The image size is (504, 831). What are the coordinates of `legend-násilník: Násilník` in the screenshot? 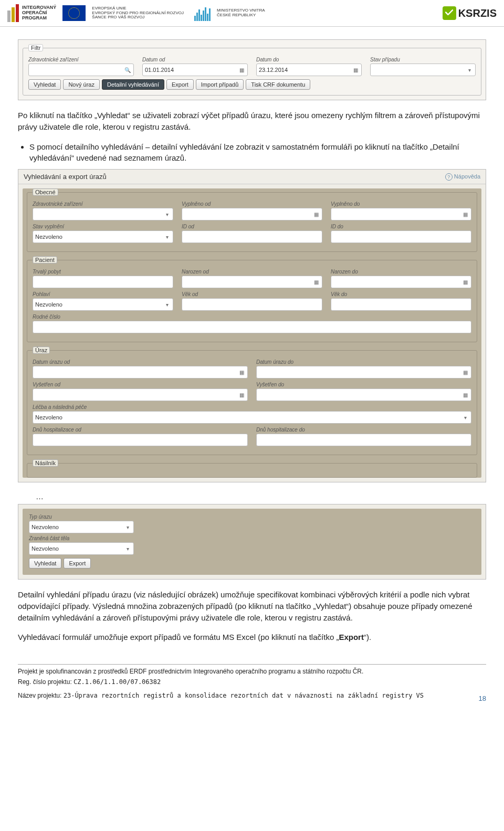 It's located at (45, 463).